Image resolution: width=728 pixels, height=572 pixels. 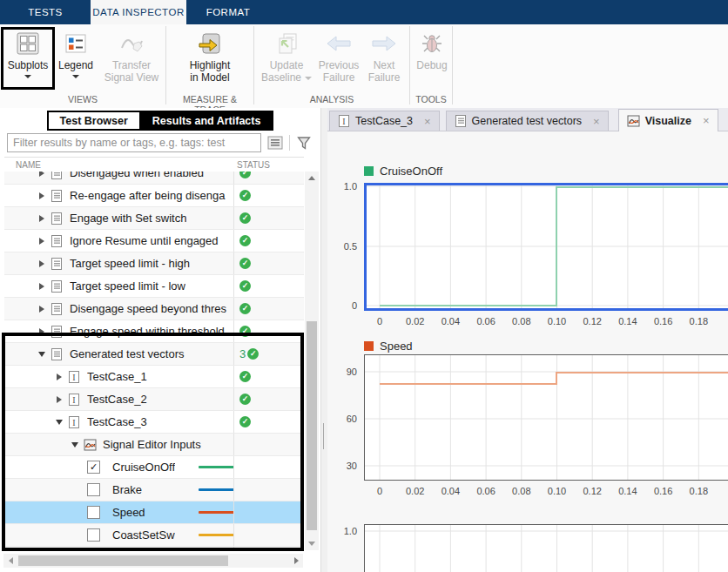 What do you see at coordinates (28, 53) in the screenshot?
I see `subplots-button: Subplots` at bounding box center [28, 53].